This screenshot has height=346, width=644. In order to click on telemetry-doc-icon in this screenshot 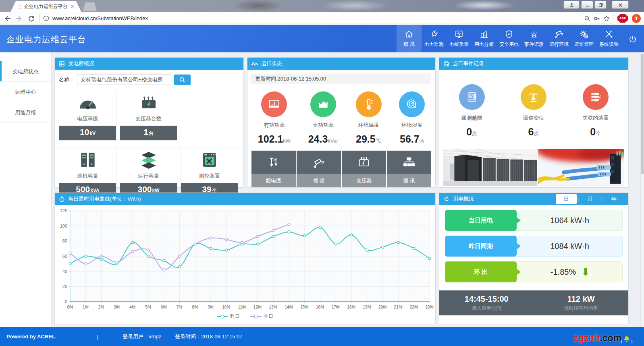, I will do `click(472, 97)`.